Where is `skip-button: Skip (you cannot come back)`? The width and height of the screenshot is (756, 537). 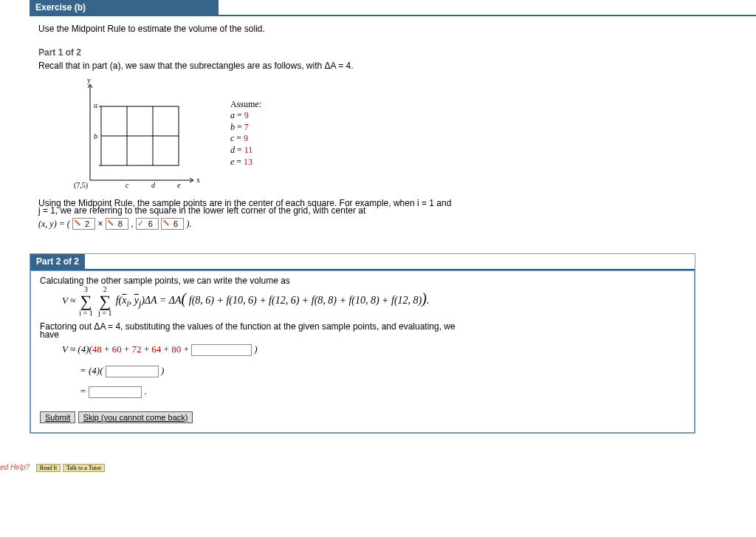 skip-button: Skip (you cannot come back) is located at coordinates (136, 417).